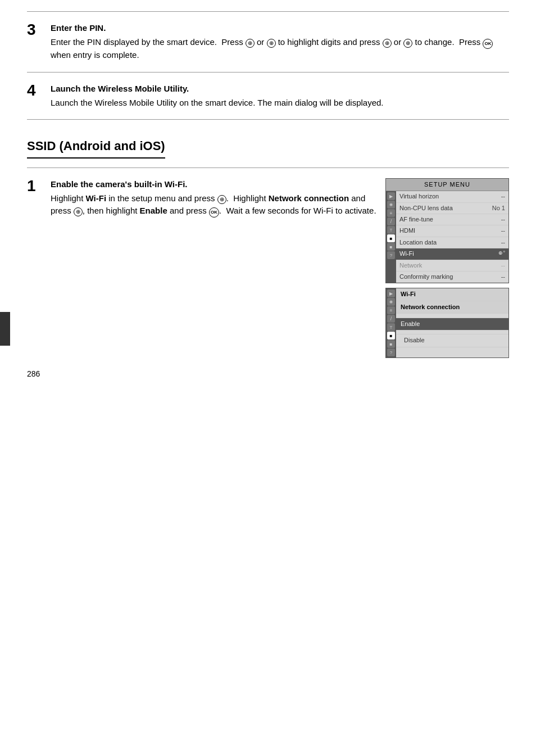 The image size is (536, 756). I want to click on sidebar-icon-2: ◉, so click(391, 205).